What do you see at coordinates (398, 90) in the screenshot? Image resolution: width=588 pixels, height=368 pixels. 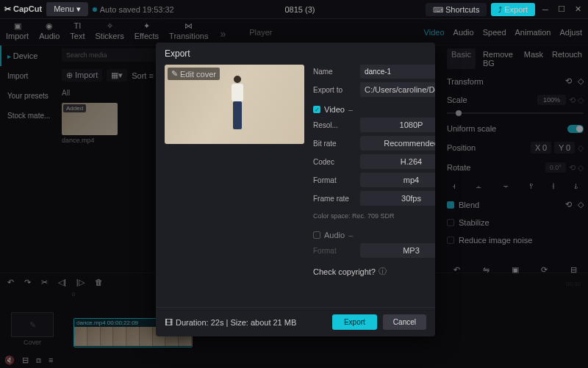 I see `exportto-path: C:/Users/caroline/De...🗀` at bounding box center [398, 90].